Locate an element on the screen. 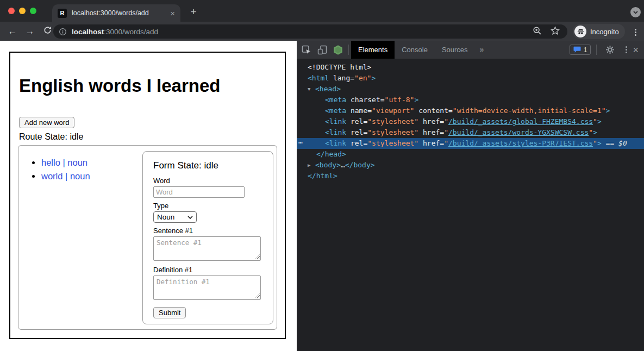  code-token-attr: name is located at coordinates (357, 111).